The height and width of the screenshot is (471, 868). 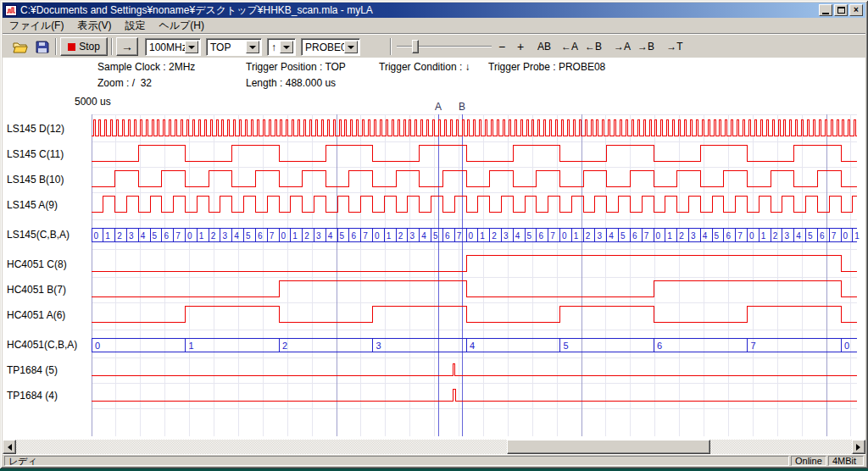 I want to click on marker-label-A: A, so click(x=438, y=107).